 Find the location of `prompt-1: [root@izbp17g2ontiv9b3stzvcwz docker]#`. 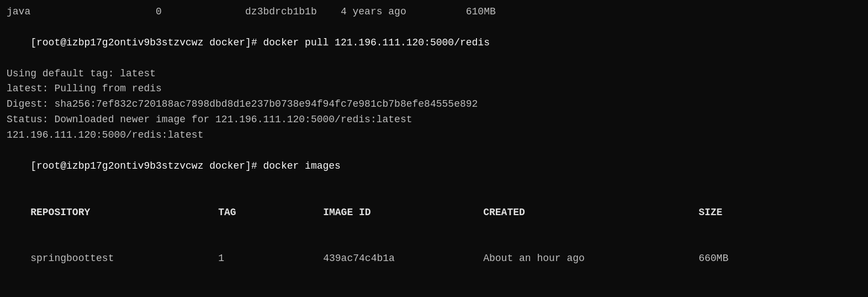

prompt-1: [root@izbp17g2ontiv9b3stzvcwz docker]# is located at coordinates (147, 43).